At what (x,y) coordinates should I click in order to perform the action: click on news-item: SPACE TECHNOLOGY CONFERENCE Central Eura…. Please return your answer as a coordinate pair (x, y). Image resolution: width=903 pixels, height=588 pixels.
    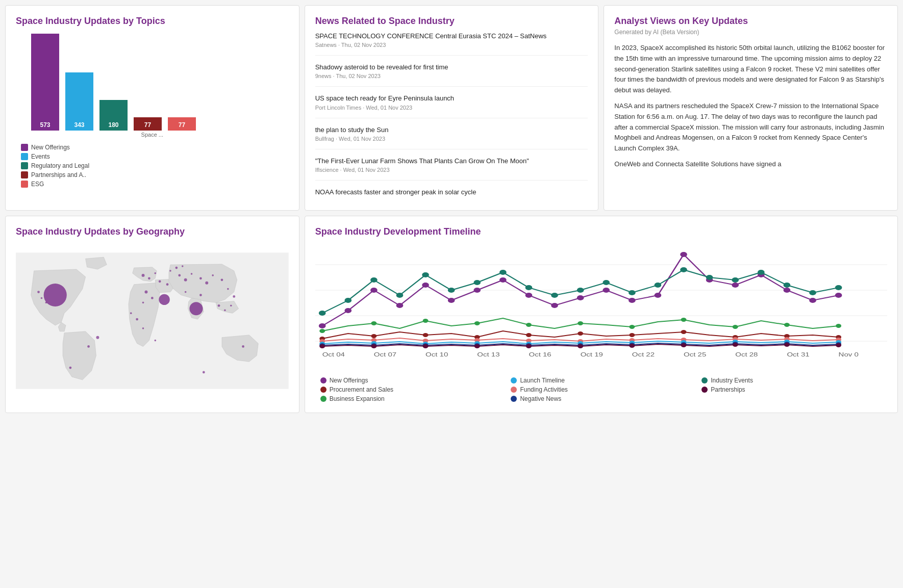
    Looking at the image, I should click on (452, 40).